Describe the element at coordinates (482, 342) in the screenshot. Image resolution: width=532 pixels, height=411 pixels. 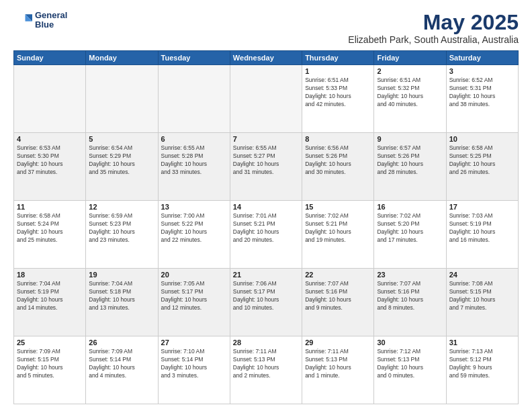
I see `day-number: 31` at that location.